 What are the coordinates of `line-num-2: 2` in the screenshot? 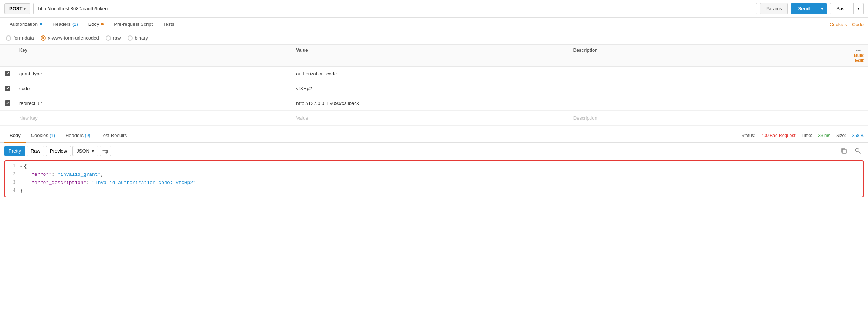 It's located at (13, 175).